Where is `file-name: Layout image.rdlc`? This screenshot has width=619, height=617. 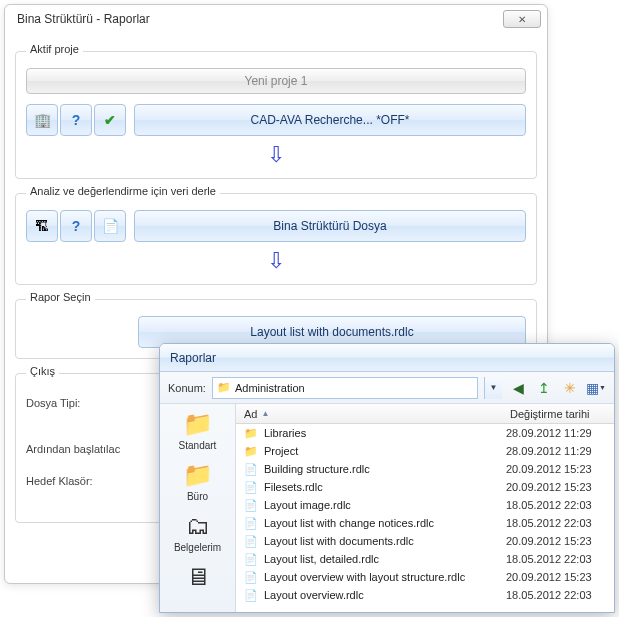 file-name: Layout image.rdlc is located at coordinates (385, 505).